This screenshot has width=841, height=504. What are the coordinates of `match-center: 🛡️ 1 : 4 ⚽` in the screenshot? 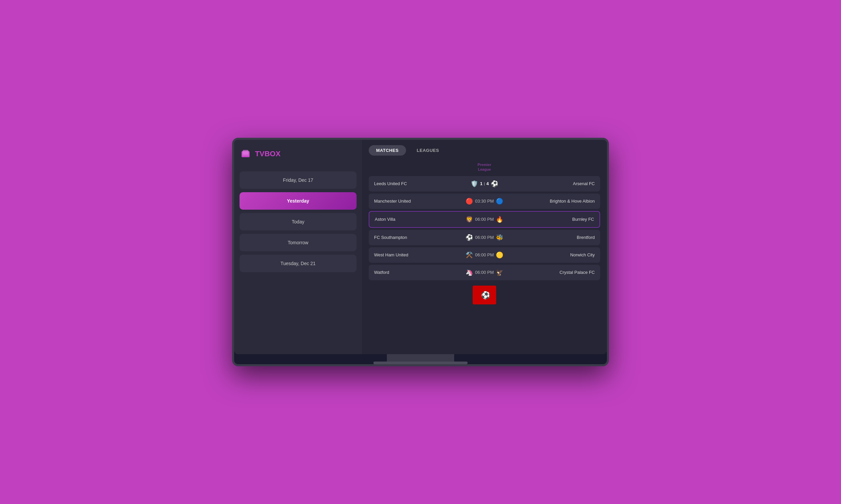 It's located at (484, 184).